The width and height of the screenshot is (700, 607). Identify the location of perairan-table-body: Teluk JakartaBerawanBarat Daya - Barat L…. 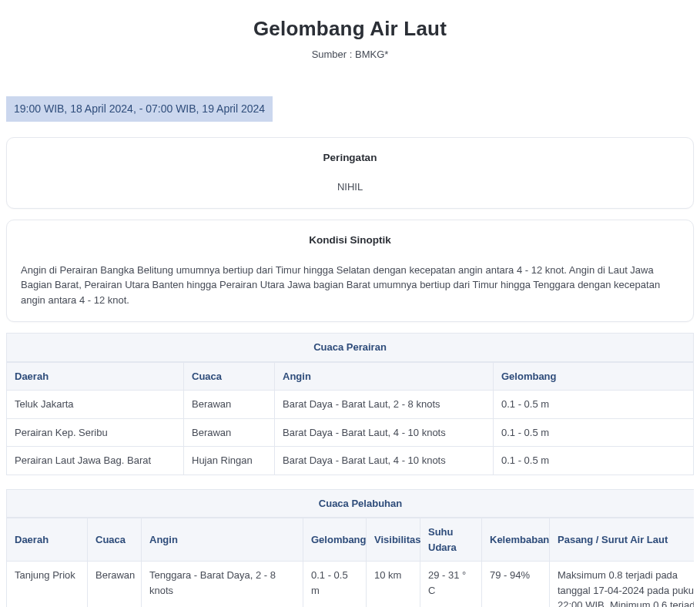
(350, 433).